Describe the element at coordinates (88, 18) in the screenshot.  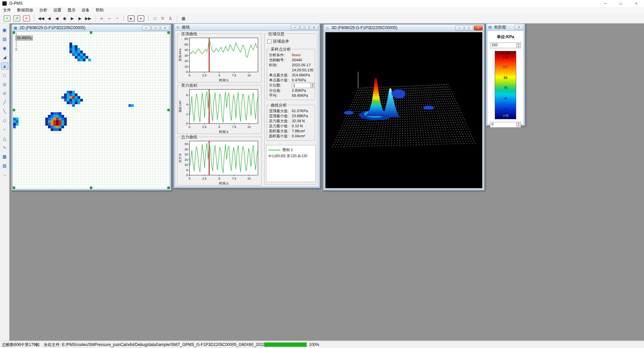
I see `fast-forward-button: ▶▶` at that location.